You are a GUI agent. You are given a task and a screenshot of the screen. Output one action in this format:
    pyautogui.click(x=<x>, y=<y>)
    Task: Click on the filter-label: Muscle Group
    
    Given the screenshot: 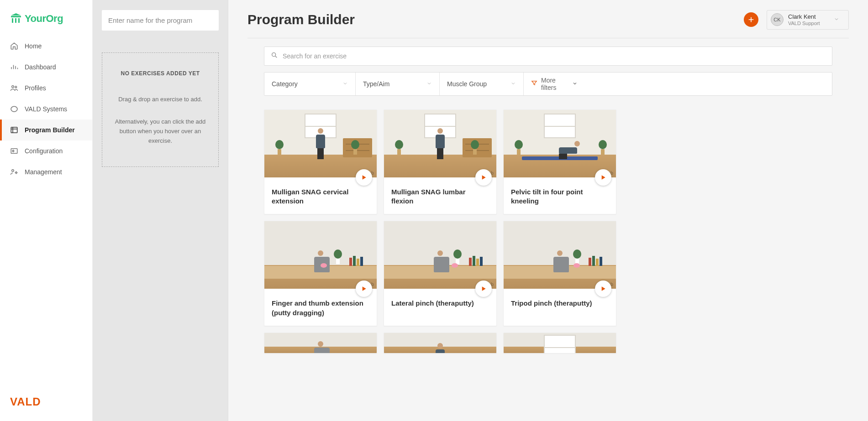 What is the action you would take?
    pyautogui.click(x=467, y=84)
    